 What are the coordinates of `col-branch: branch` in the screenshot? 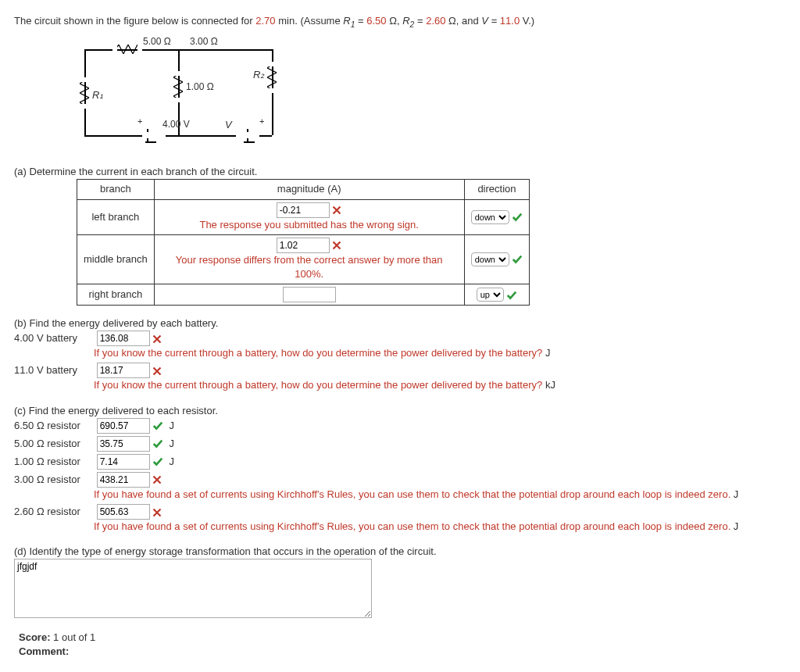 It's located at (116, 189).